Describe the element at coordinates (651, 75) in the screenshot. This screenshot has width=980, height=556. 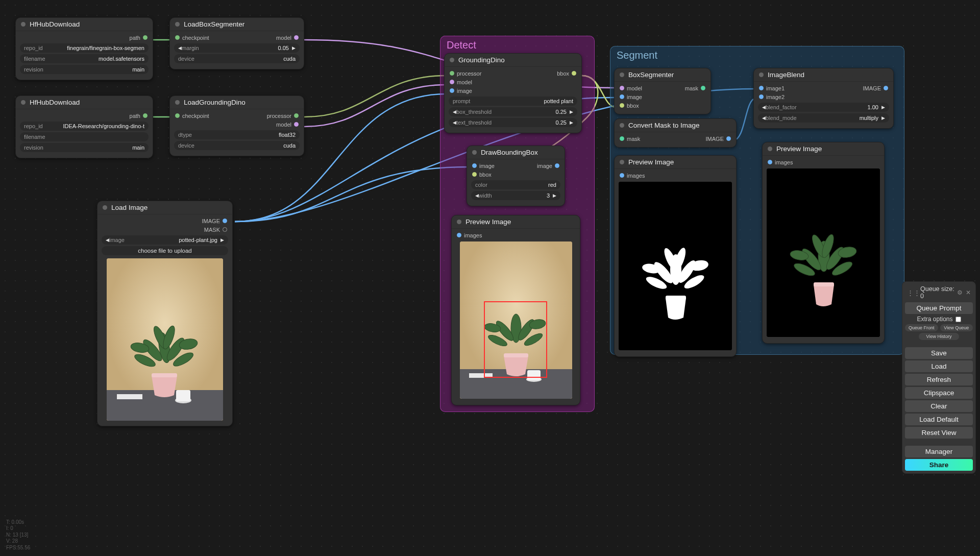
I see `node-title: BoxSegmenter` at that location.